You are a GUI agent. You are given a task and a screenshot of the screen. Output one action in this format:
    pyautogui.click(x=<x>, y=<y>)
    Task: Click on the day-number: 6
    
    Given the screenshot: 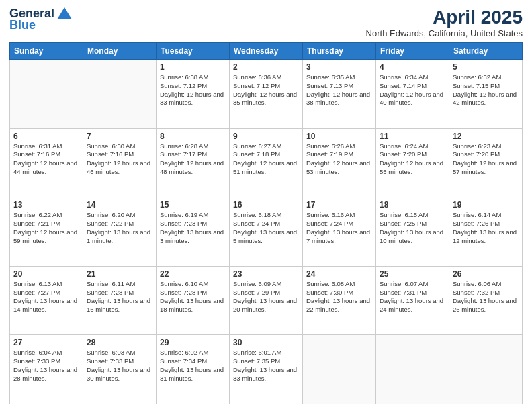 What is the action you would take?
    pyautogui.click(x=46, y=136)
    